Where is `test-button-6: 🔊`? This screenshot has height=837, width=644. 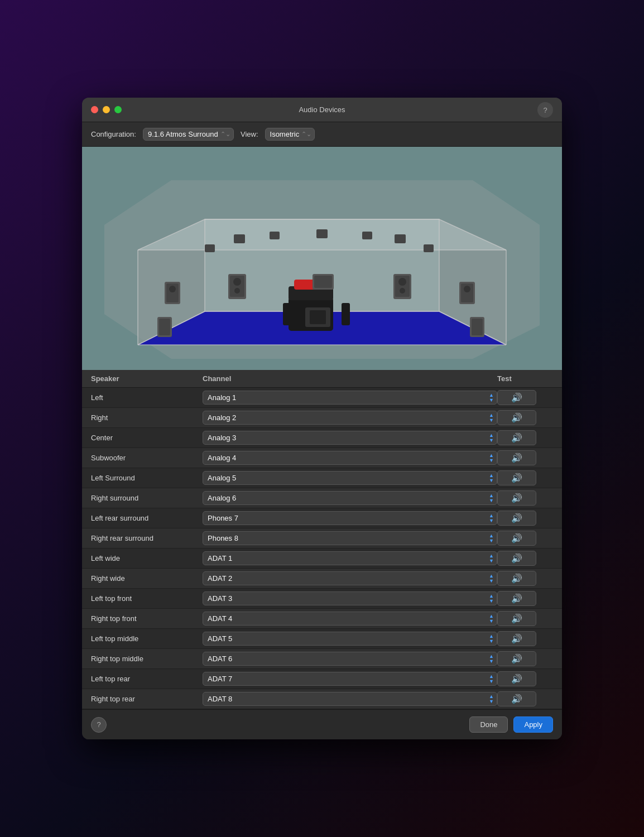
test-button-6: 🔊 is located at coordinates (517, 518).